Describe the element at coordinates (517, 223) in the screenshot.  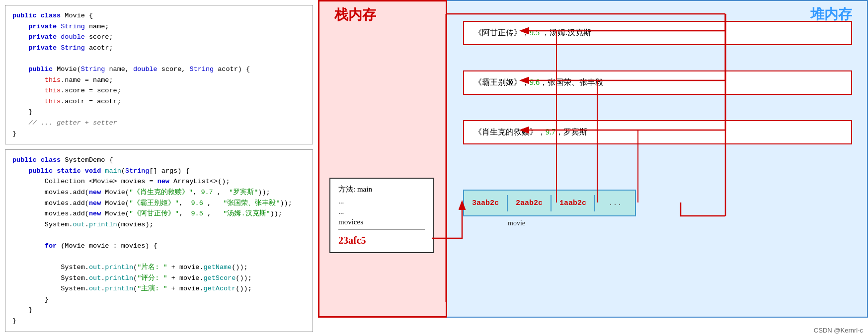
I see `arraylist-label: movie` at that location.